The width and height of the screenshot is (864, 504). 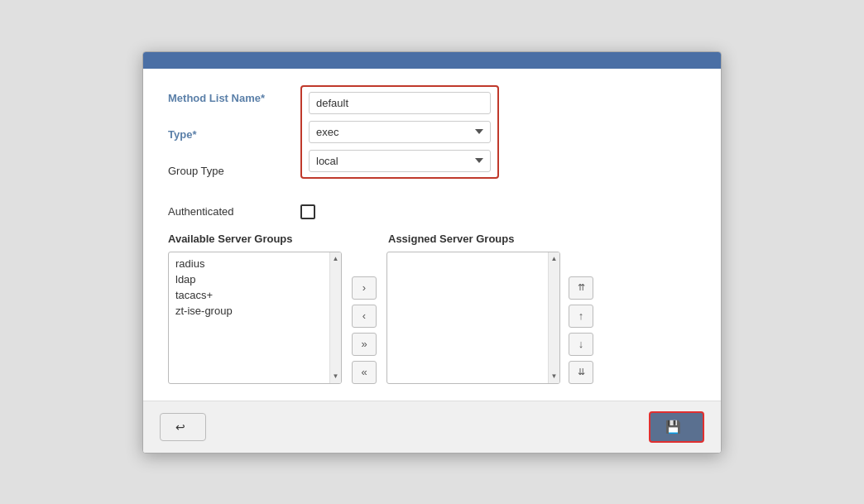 I want to click on assigned-list-wrapper: ▲ ▼, so click(x=473, y=318).